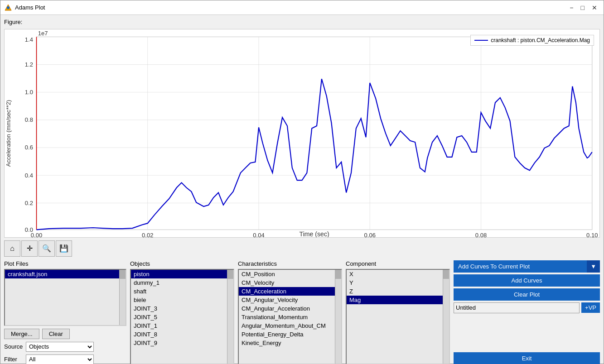 Image resolution: width=604 pixels, height=364 pixels. I want to click on svg-text: 0.06, so click(370, 235).